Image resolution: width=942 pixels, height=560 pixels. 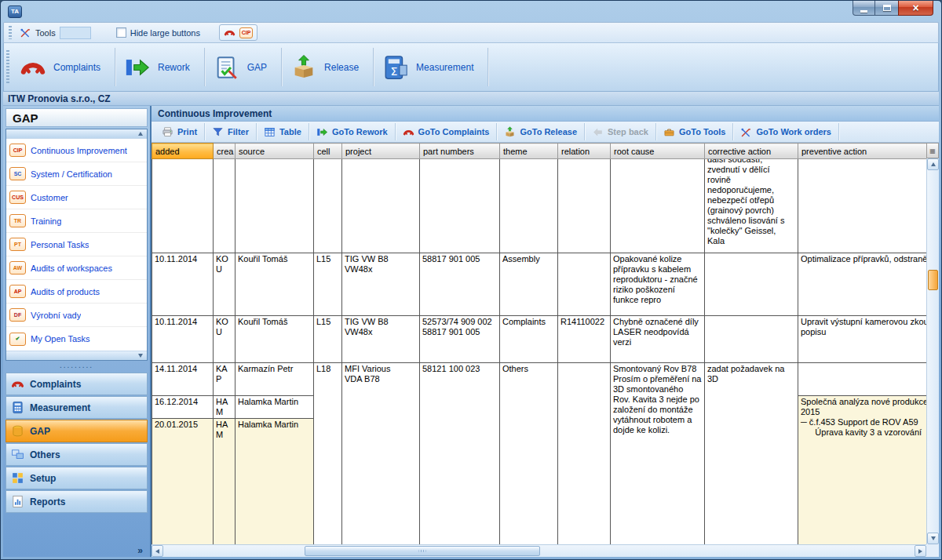 I want to click on column-header-project: project, so click(x=382, y=151).